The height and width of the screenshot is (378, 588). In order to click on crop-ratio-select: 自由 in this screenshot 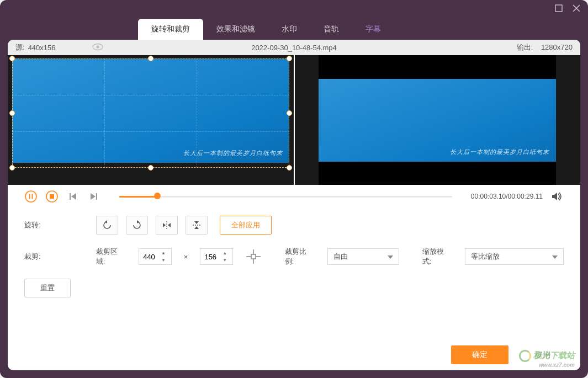, I will do `click(363, 257)`.